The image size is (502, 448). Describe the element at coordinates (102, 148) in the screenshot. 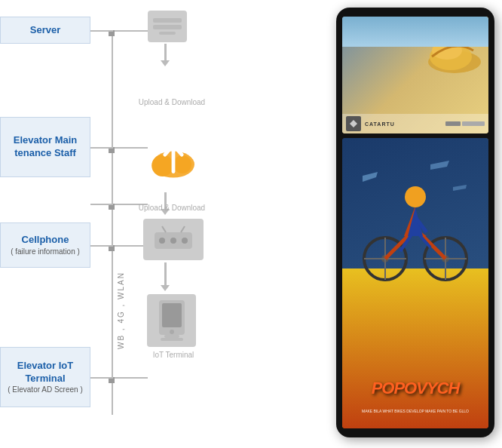

I see `h-line-maintenance1` at that location.